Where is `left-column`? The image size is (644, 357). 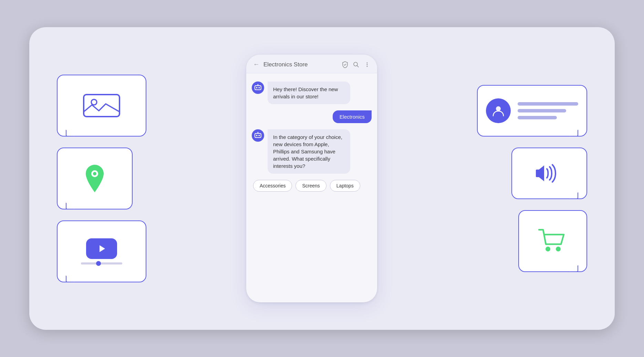
left-column is located at coordinates (102, 178).